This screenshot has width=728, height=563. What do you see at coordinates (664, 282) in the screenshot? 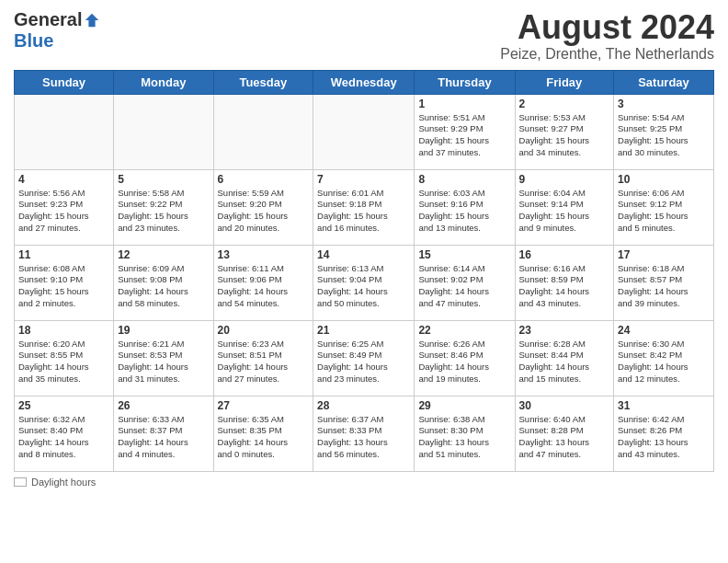
I see `calendar-cell: 17Sunrise: 6:18 AM Sunset: 8:57 PM Dayli…` at bounding box center [664, 282].